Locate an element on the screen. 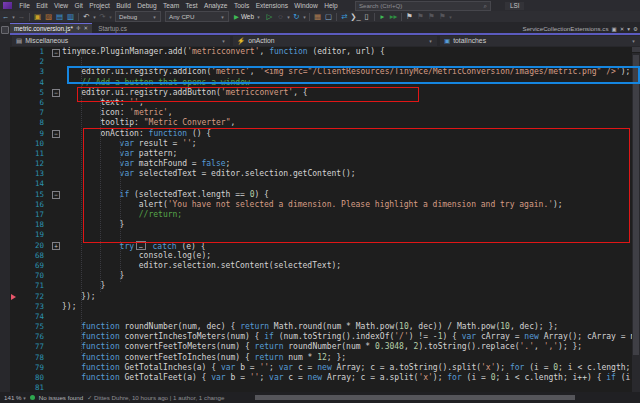  keep-open-icon: ▣ is located at coordinates (614, 29).